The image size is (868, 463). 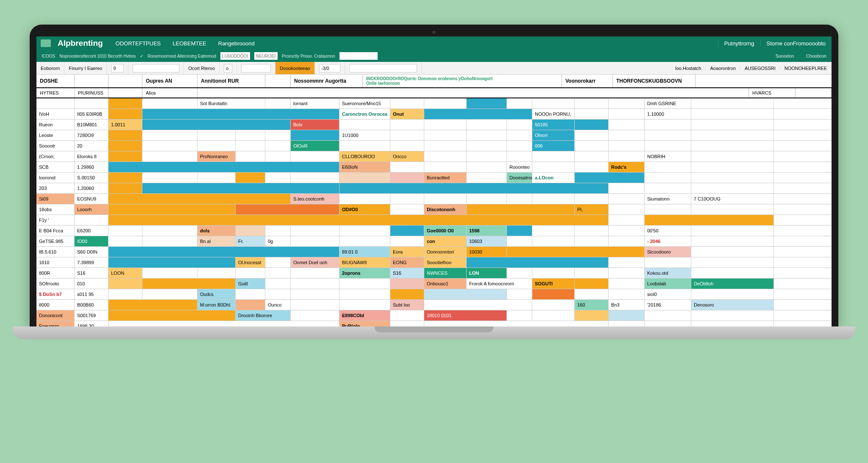 I want to click on cell: 8000, so click(x=56, y=305).